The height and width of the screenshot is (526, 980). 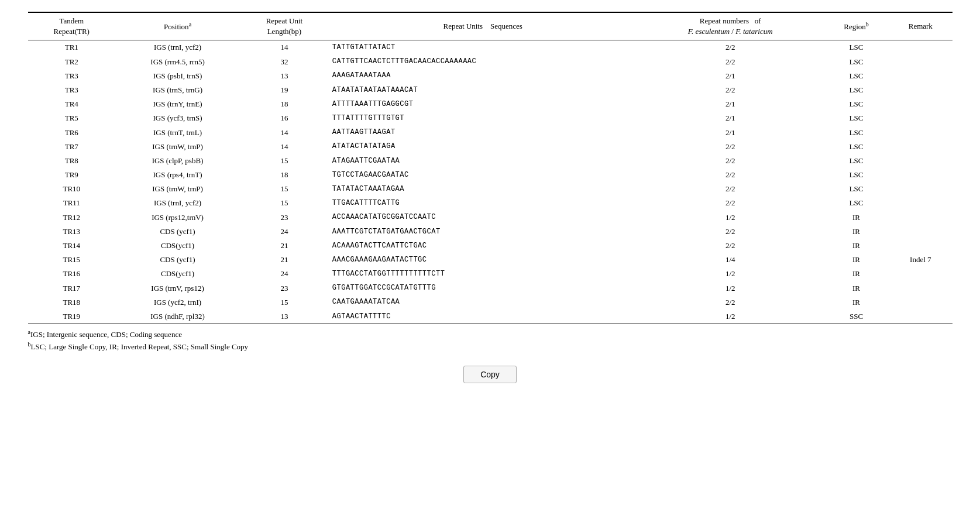 What do you see at coordinates (490, 104) in the screenshot?
I see `table-row: TR4IGS (trnY, trnE)18ATTTTAAATTTGAGGCGT2…` at bounding box center [490, 104].